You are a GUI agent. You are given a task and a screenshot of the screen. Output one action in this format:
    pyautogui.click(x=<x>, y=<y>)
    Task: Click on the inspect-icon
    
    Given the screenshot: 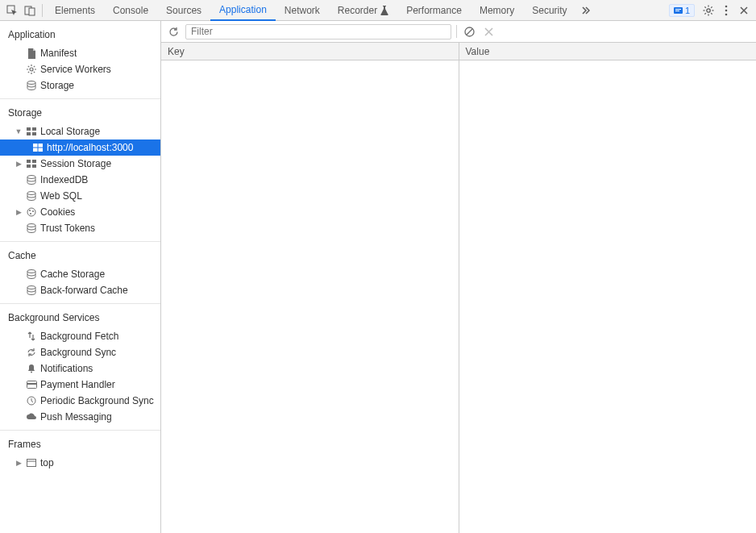 What is the action you would take?
    pyautogui.click(x=12, y=10)
    